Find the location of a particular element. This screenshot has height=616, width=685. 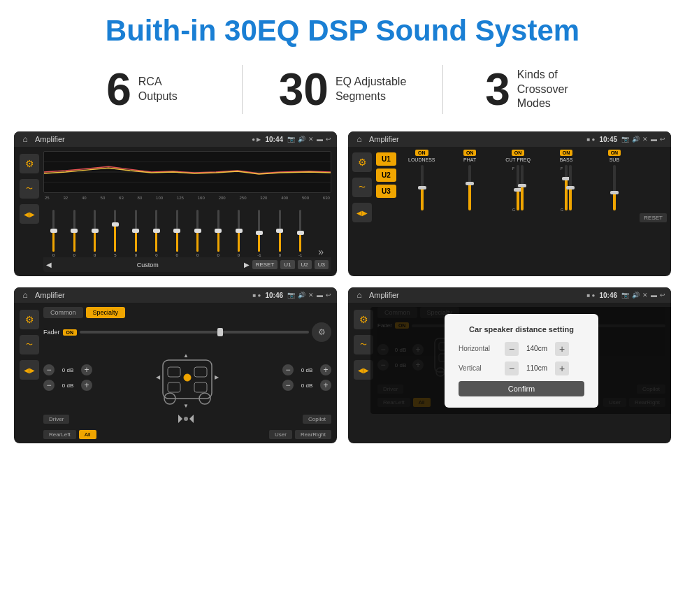

eq-slider-7: 0 is located at coordinates (178, 234).